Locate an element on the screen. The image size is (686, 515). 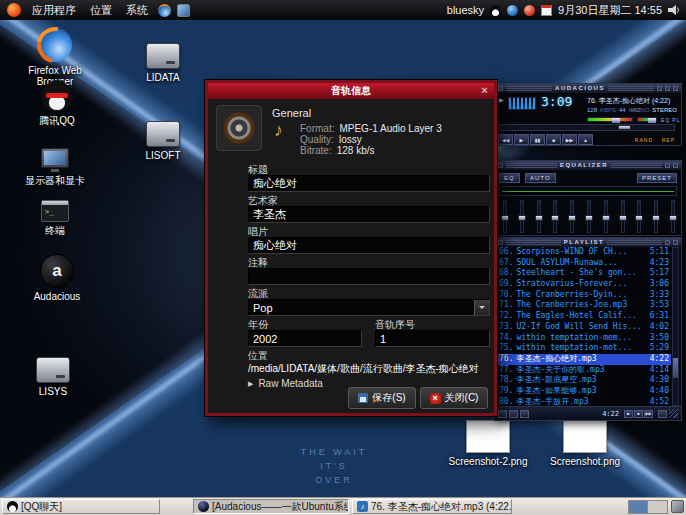
minimize-button is located at coordinates (660, 88).